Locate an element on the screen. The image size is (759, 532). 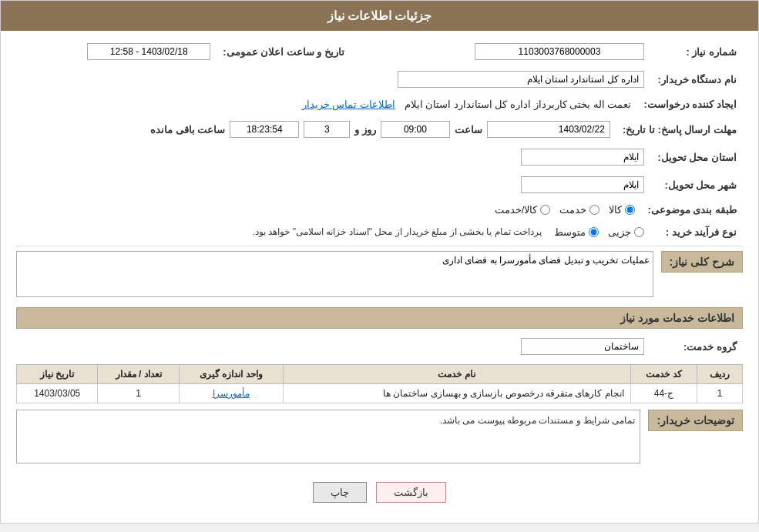
buyer-org-row: نام دستگاه خریدار: is located at coordinates (379, 79).